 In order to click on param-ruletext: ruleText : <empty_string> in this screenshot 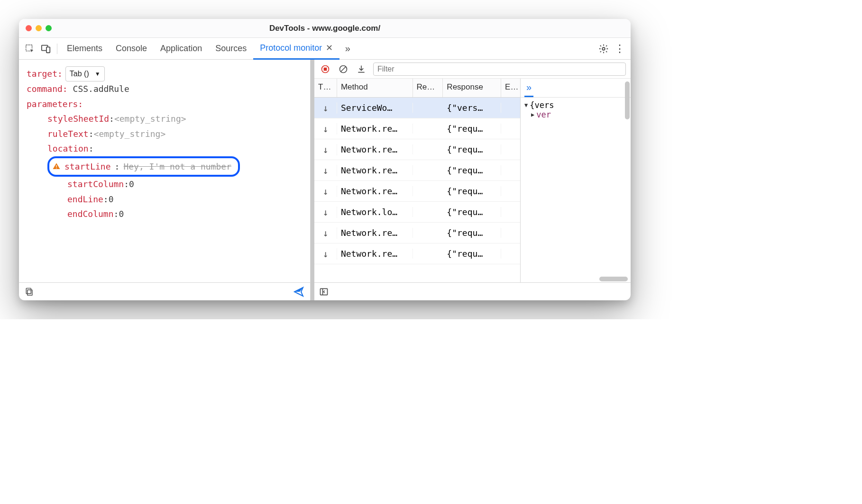, I will do `click(165, 134)`.